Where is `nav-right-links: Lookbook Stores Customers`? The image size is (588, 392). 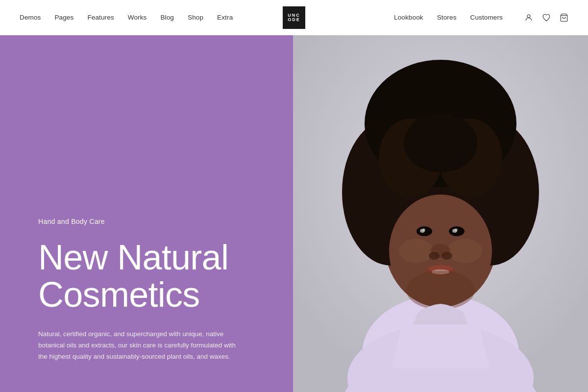 nav-right-links: Lookbook Stores Customers is located at coordinates (448, 18).